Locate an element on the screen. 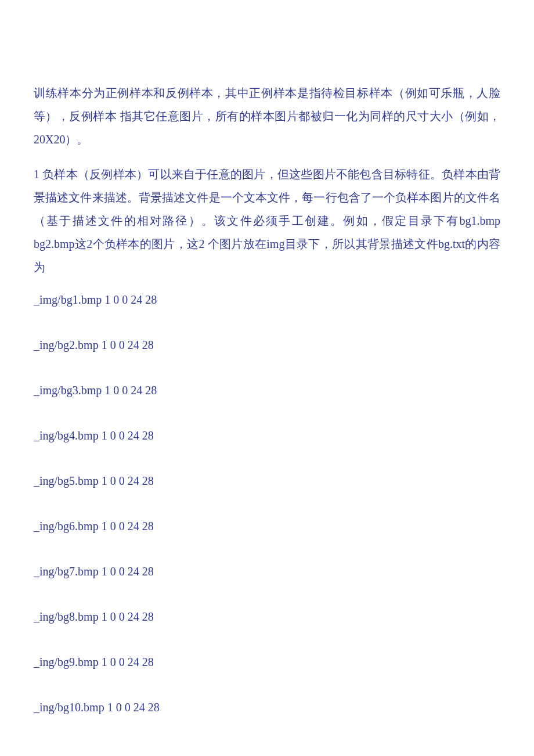 This screenshot has width=534, height=756. bg-line-4: _ing/bg4.bmp 1 0 0 24 28 is located at coordinates (267, 435).